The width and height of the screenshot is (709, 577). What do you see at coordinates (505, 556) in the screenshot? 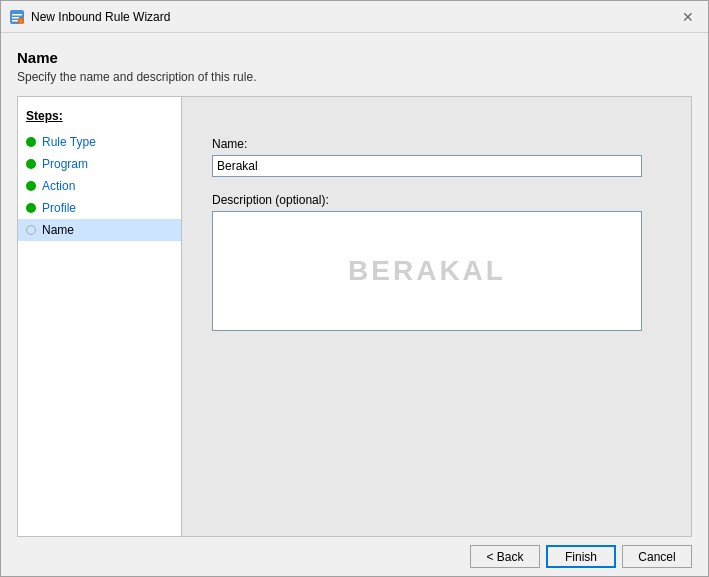
I see `back-button: < Back` at bounding box center [505, 556].